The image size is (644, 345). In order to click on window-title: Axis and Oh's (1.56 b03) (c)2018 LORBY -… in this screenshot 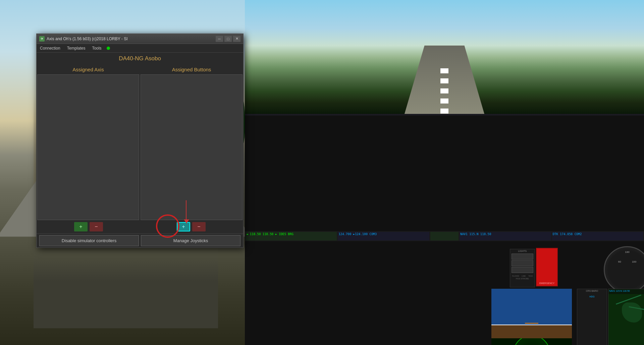, I will do `click(131, 39)`.